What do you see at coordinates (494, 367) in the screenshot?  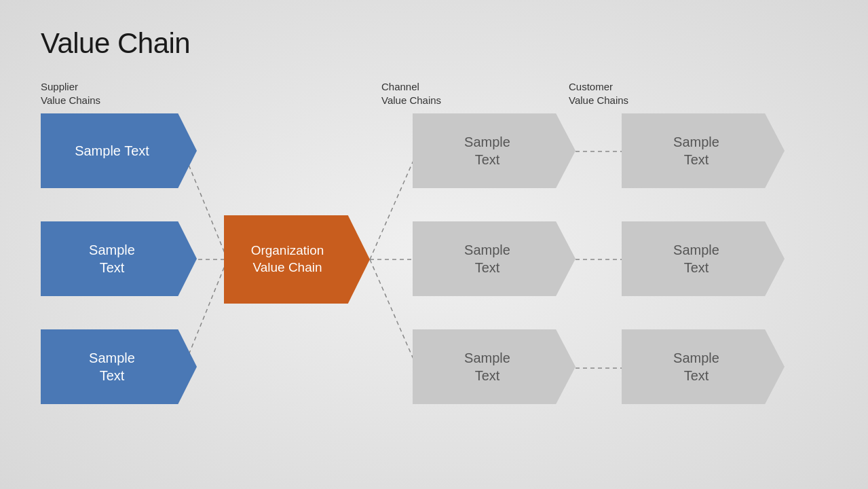 I see `channel-arrow-3: SampleText` at bounding box center [494, 367].